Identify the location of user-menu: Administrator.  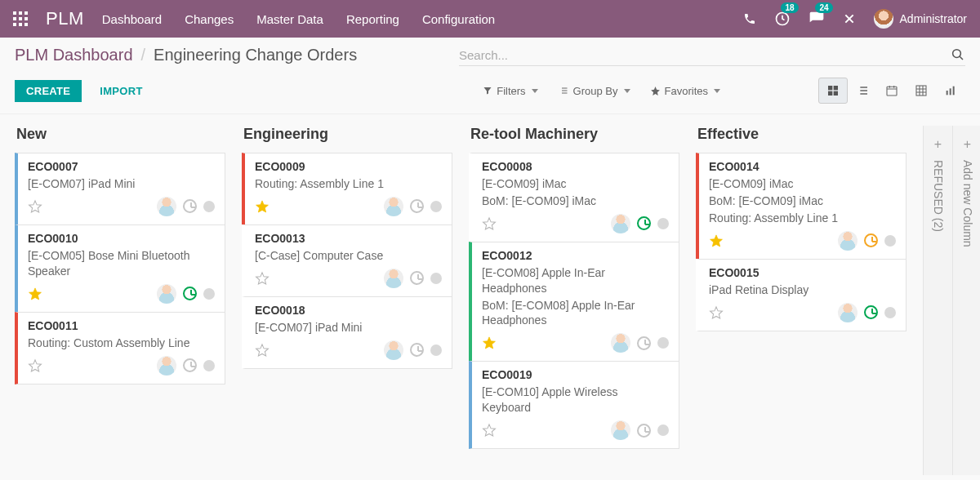
(920, 19).